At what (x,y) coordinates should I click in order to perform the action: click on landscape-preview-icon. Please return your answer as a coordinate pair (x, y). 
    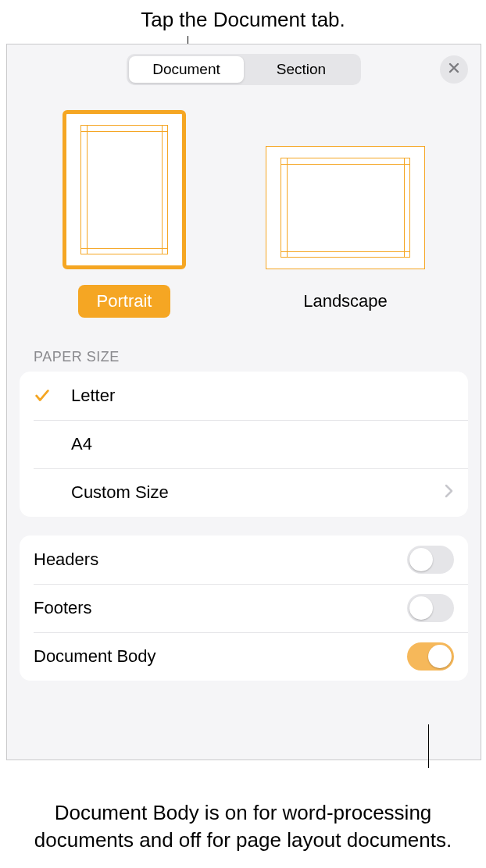
    Looking at the image, I should click on (345, 208).